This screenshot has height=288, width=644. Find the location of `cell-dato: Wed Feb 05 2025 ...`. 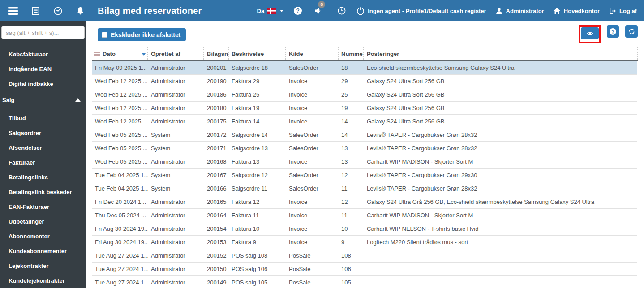

cell-dato: Wed Feb 05 2025 ... is located at coordinates (120, 161).